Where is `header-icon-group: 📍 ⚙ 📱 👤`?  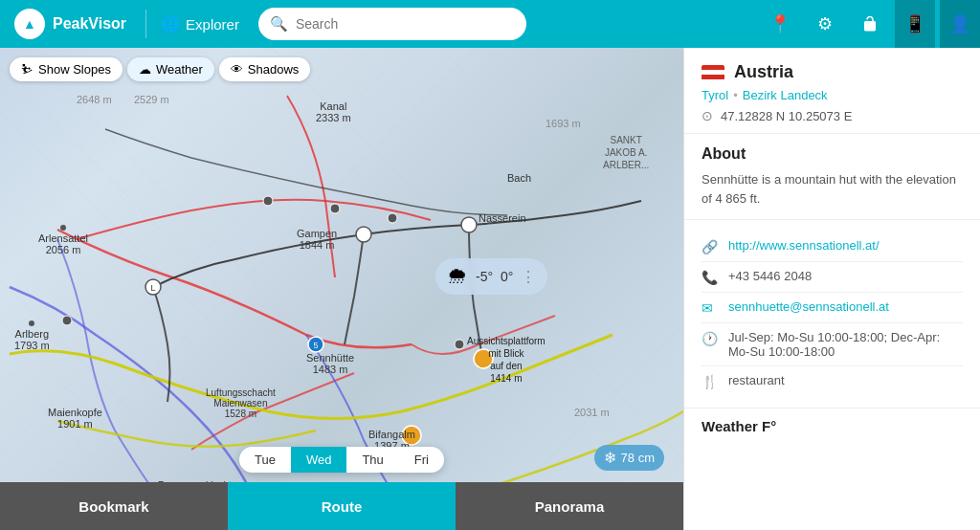 header-icon-group: 📍 ⚙ 📱 👤 is located at coordinates (870, 24).